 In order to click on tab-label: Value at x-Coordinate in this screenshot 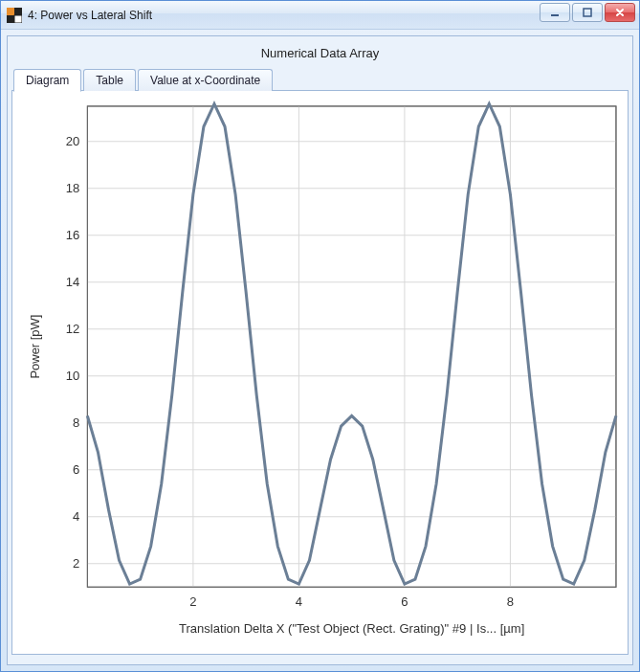, I will do `click(205, 80)`.